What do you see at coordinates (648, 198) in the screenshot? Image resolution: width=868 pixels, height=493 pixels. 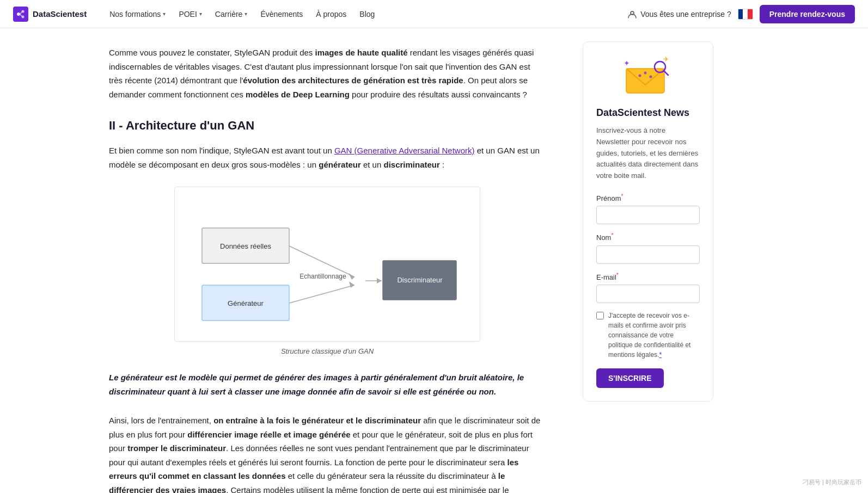 I see `prenom-label: Prénom*` at bounding box center [648, 198].